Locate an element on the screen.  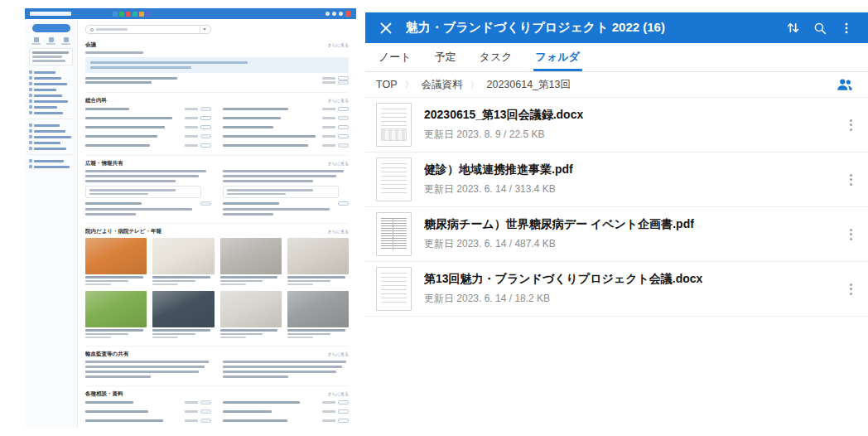
file-thumbnail is located at coordinates (394, 179).